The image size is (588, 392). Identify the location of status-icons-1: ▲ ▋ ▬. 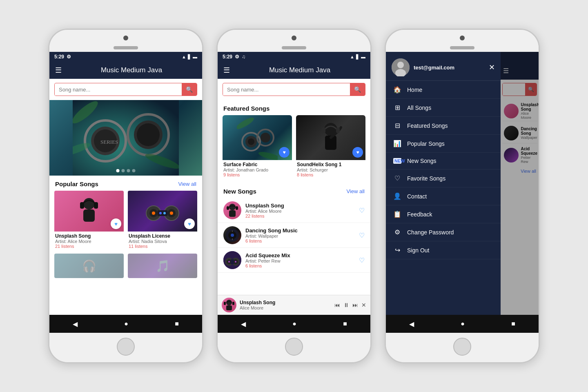
(189, 57).